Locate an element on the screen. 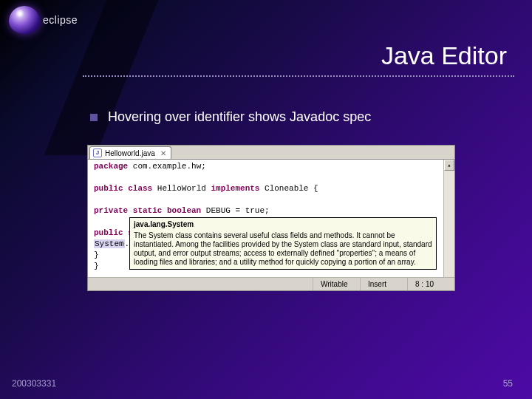 This screenshot has width=532, height=399. tooltip-title: java.lang.System is located at coordinates (283, 225).